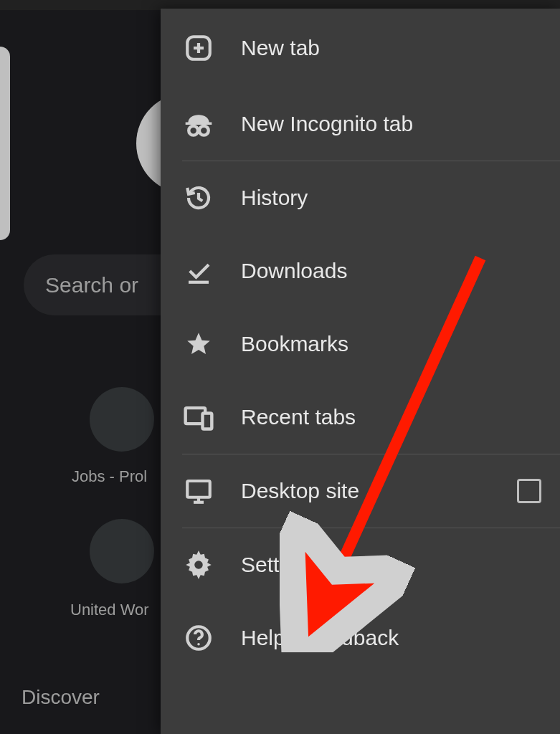 The width and height of the screenshot is (560, 734). What do you see at coordinates (199, 417) in the screenshot?
I see `recent-tabs-icon` at bounding box center [199, 417].